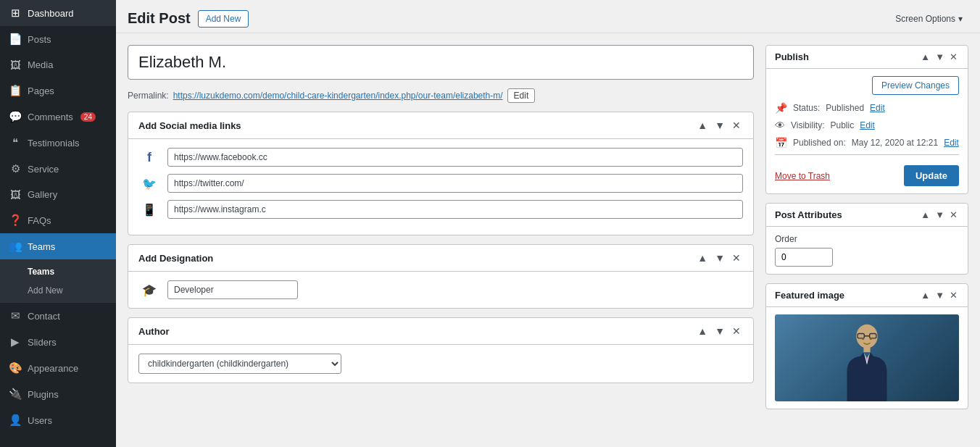 This screenshot has height=447, width=980. I want to click on sidebar-item-faqs: ❓ FAQs, so click(58, 220).